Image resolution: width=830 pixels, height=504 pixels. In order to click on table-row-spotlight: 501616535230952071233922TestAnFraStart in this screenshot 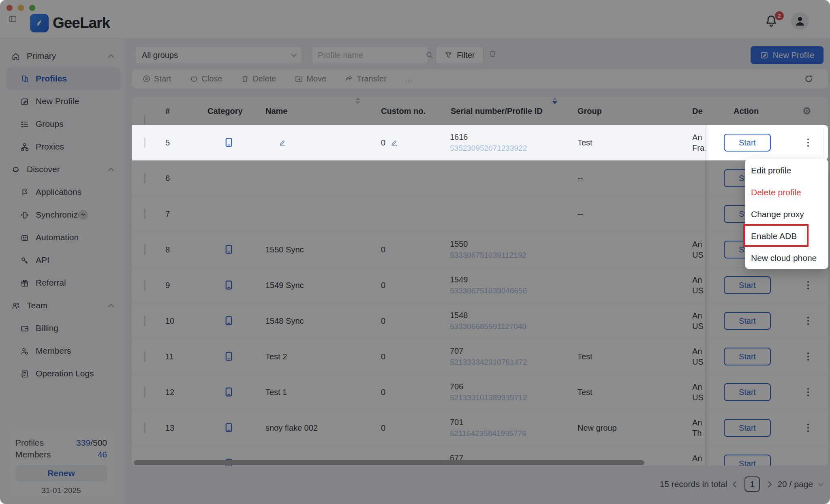, I will do `click(480, 143)`.